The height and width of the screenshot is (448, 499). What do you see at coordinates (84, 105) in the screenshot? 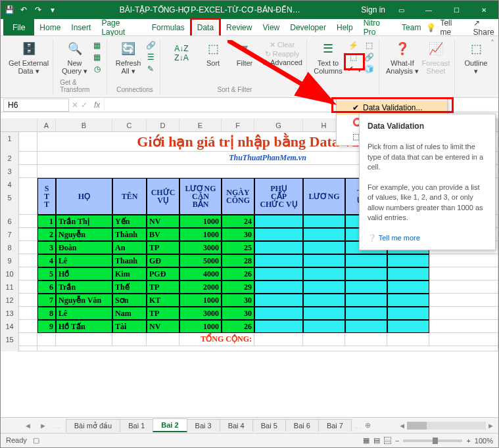
I see `fx-enter-icon: ✓` at bounding box center [84, 105].